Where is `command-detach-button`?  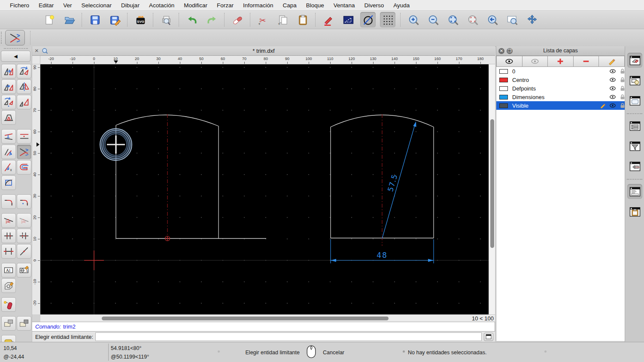 command-detach-button is located at coordinates (489, 337).